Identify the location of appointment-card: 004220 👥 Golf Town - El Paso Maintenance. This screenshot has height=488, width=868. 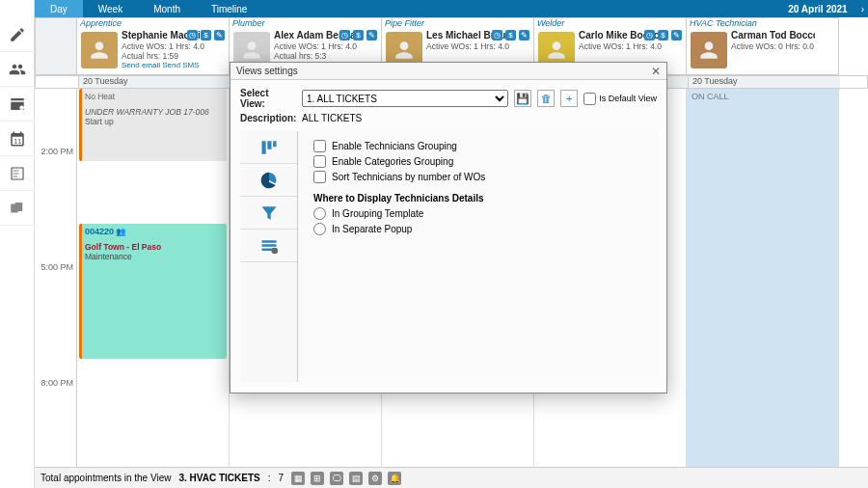
(152, 291).